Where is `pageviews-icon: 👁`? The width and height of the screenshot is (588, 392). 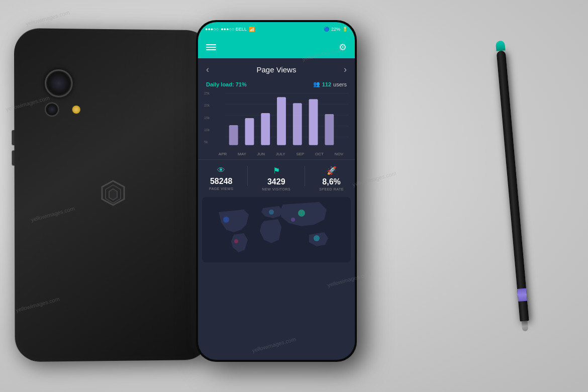 pageviews-icon: 👁 is located at coordinates (221, 170).